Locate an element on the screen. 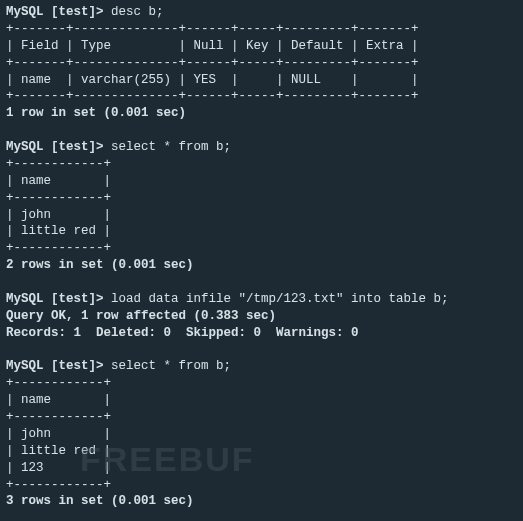 The height and width of the screenshot is (521, 523). command-4: select * from b; is located at coordinates (171, 366).